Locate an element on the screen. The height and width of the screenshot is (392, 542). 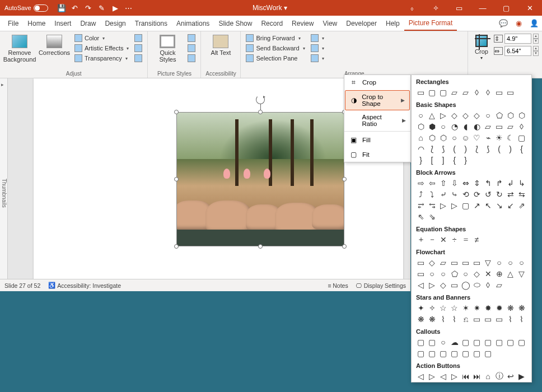
basic-shape-41: [ is located at coordinates (432, 160).